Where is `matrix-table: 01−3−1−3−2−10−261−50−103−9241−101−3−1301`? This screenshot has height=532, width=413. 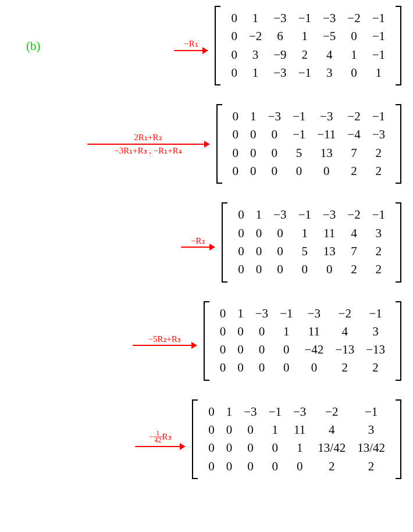 matrix-table: 01−3−1−3−2−10−261−50−103−9241−101−3−1301 is located at coordinates (308, 45).